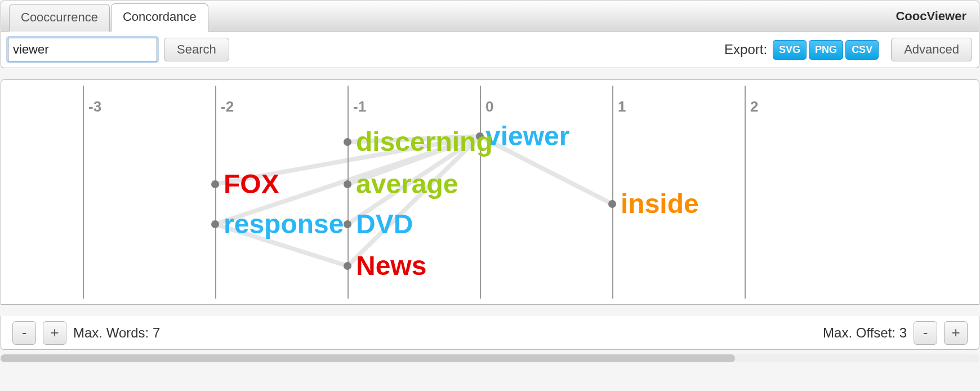 Image resolution: width=980 pixels, height=391 pixels. I want to click on tab-concordance: Concordance, so click(160, 17).